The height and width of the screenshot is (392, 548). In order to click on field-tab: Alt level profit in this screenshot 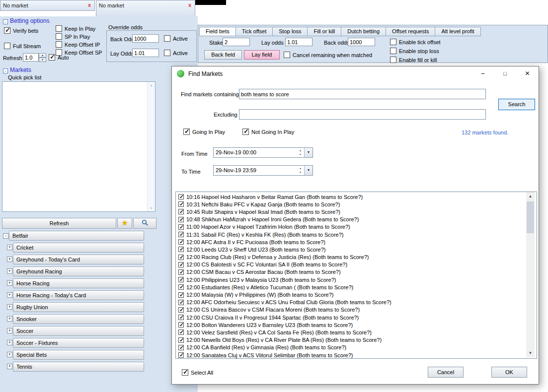, I will do `click(458, 32)`.